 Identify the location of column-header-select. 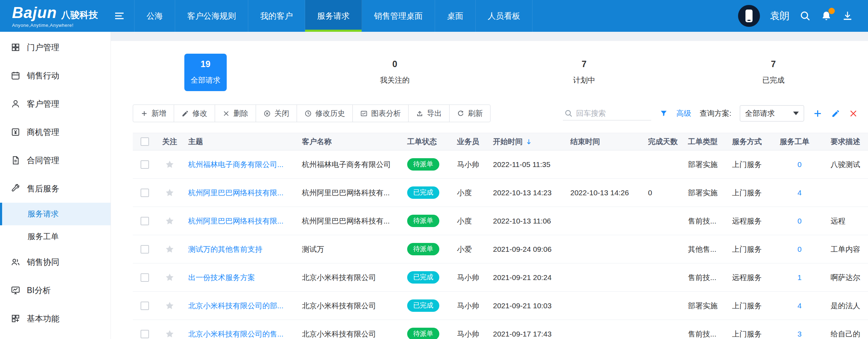
(145, 142).